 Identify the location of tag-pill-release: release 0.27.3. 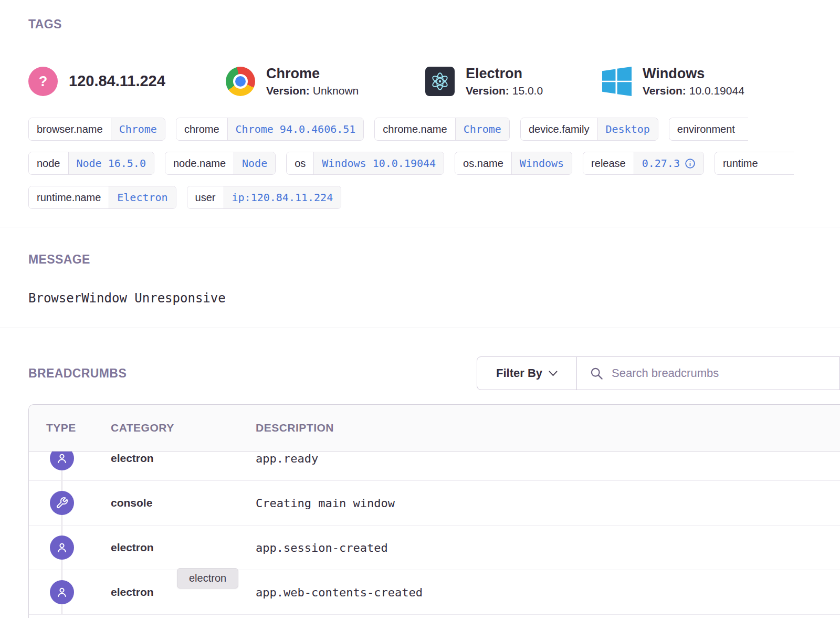
(644, 163).